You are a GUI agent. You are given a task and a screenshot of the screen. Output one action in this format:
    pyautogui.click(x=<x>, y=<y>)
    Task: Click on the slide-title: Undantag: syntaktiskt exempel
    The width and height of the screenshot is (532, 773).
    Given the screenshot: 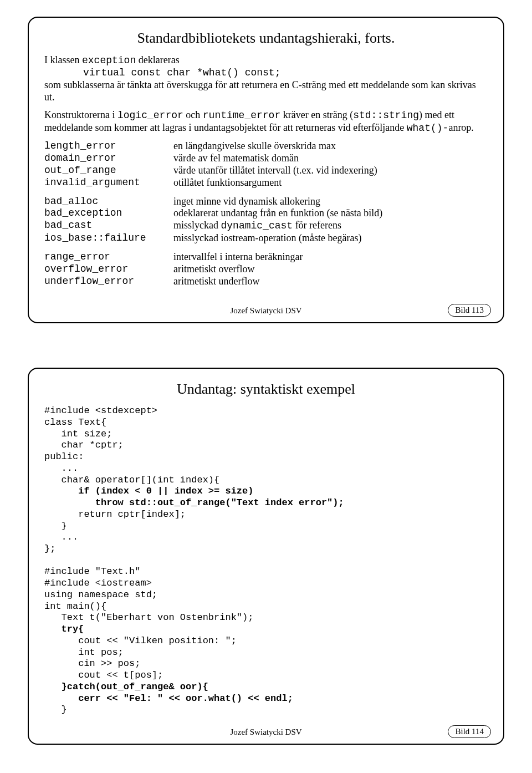 What is the action you would take?
    pyautogui.click(x=266, y=389)
    